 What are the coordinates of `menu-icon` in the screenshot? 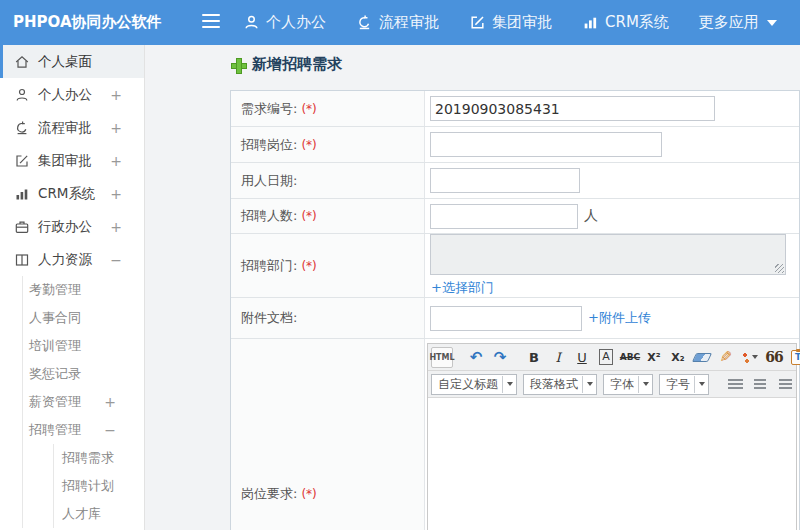 It's located at (211, 22).